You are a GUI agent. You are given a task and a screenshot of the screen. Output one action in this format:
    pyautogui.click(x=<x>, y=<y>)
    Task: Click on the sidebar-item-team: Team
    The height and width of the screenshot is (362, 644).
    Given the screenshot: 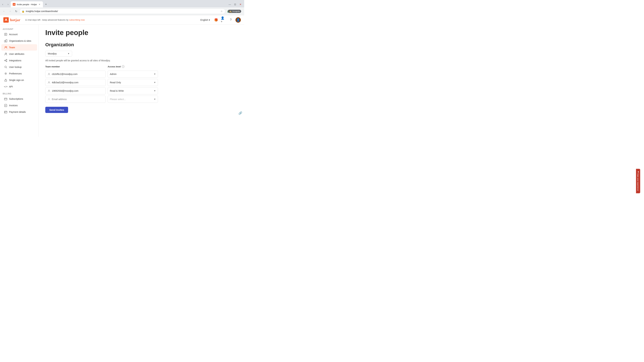 What is the action you would take?
    pyautogui.click(x=19, y=47)
    